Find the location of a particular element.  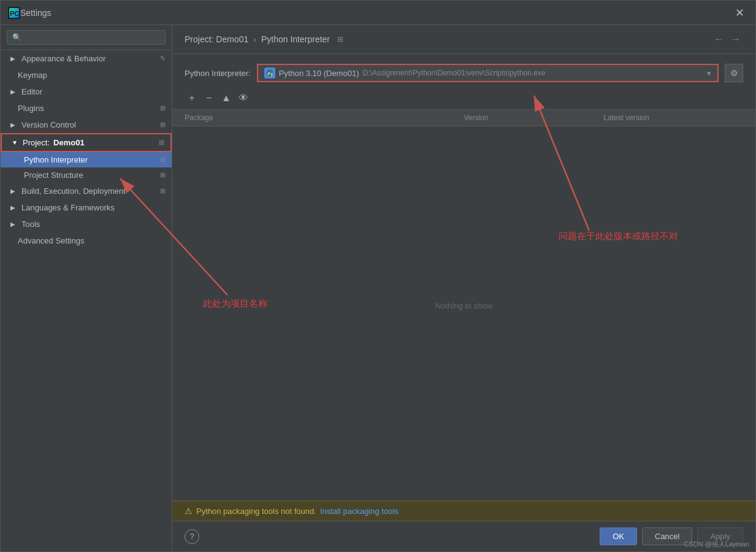

warning-icon: ⚠ is located at coordinates (189, 511).